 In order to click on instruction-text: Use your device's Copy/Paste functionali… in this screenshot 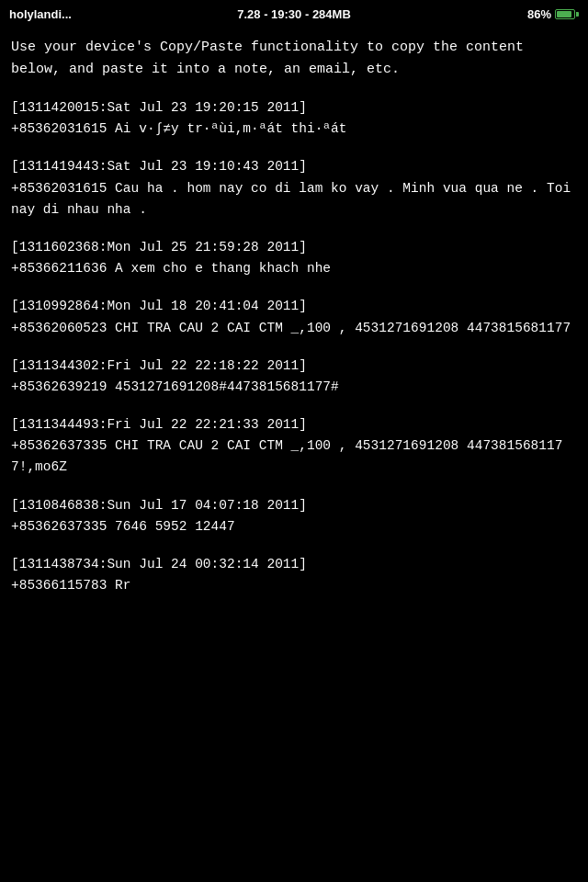, I will do `click(294, 59)`.